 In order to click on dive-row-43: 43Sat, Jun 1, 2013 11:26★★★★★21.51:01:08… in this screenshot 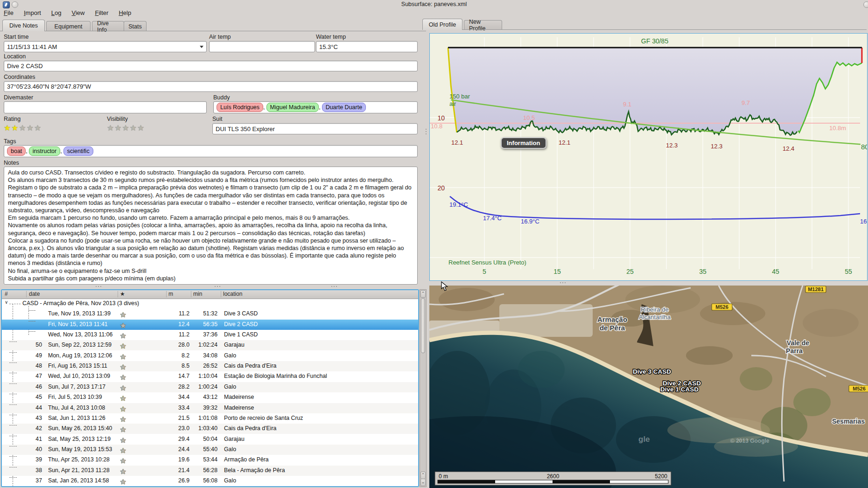, I will do `click(210, 418)`.